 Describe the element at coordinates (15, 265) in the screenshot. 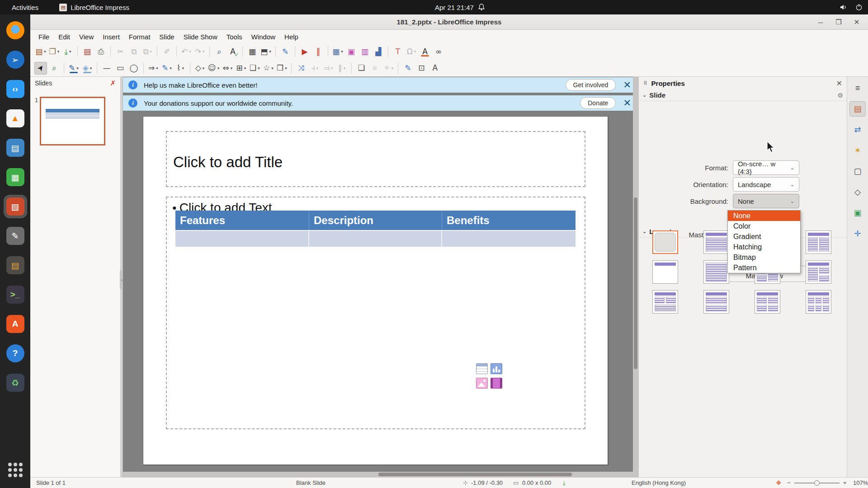

I see `dock-item-files: ▤` at that location.